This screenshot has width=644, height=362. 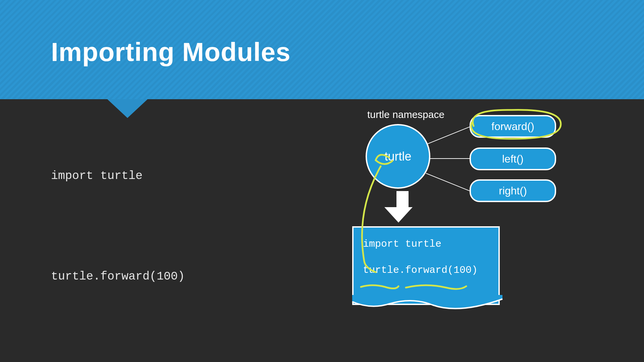 What do you see at coordinates (426, 244) in the screenshot?
I see `example-line-import: import turtle` at bounding box center [426, 244].